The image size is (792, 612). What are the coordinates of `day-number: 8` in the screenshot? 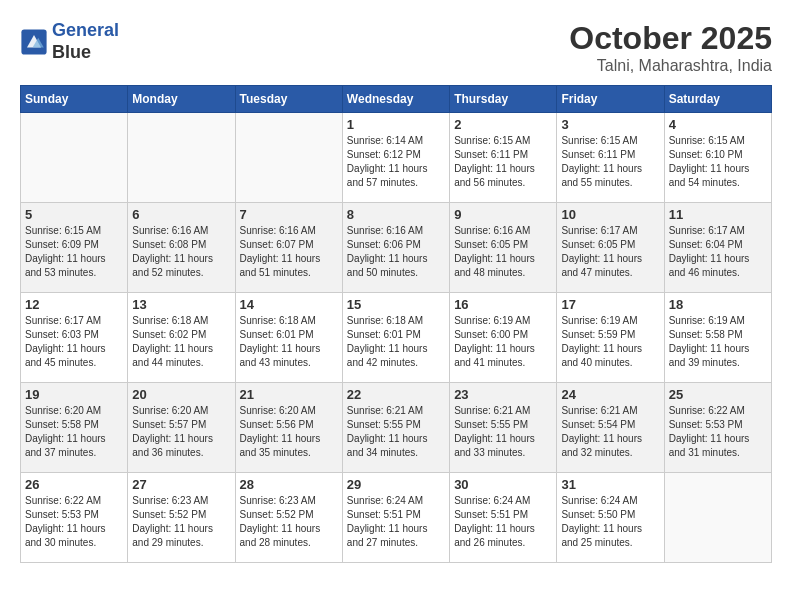 It's located at (396, 214).